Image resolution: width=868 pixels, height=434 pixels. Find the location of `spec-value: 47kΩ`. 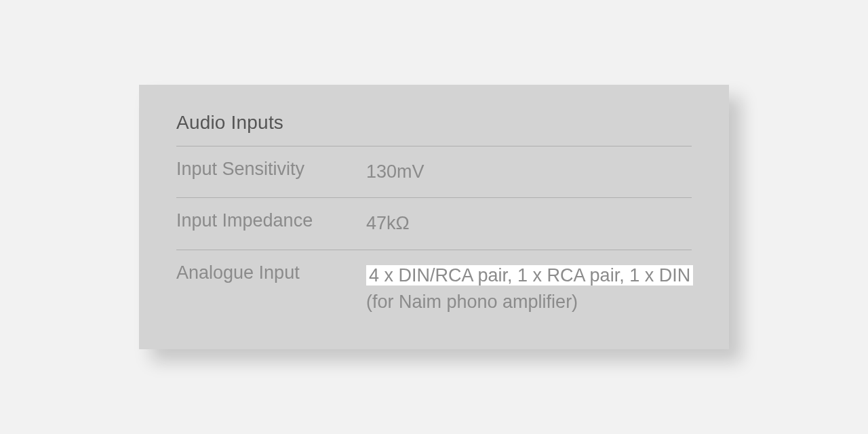

spec-value: 47kΩ is located at coordinates (529, 224).